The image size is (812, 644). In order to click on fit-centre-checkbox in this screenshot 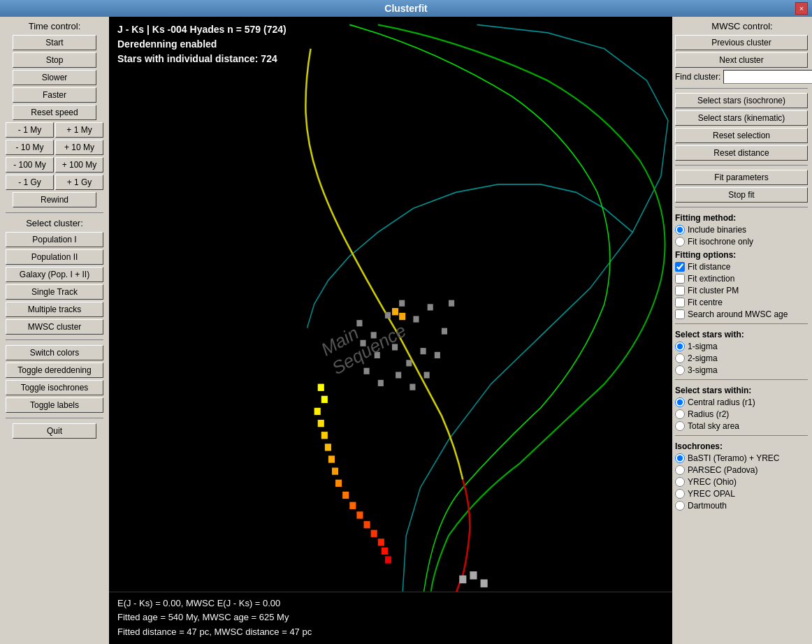, I will do `click(680, 302)`.